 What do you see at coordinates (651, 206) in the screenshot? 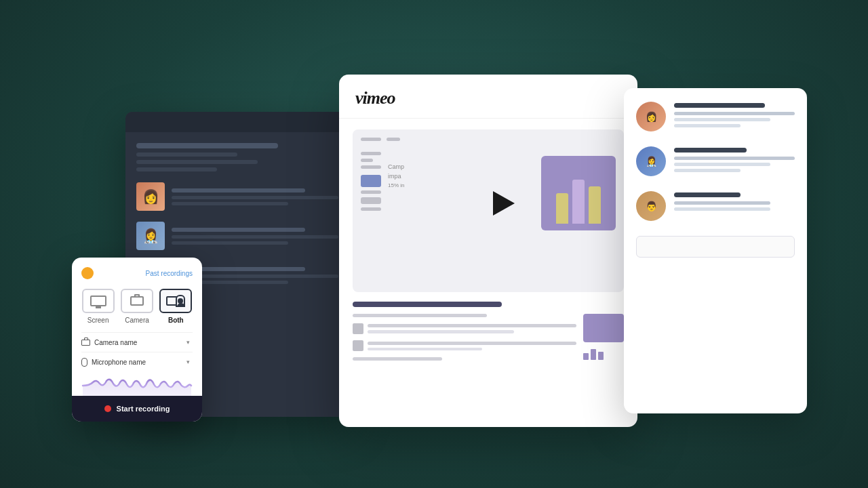
I see `user-avatar-3: 👨` at bounding box center [651, 206].